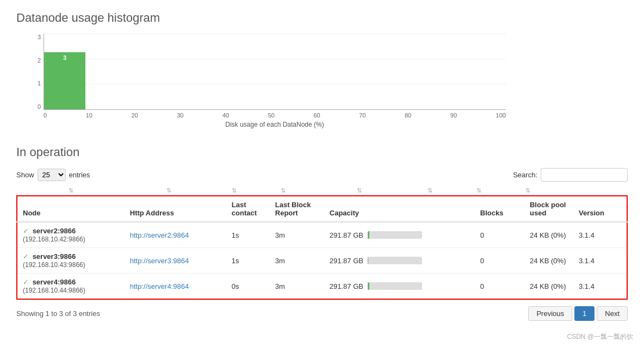 This screenshot has height=347, width=644. I want to click on x-label-10: 10, so click(89, 115).